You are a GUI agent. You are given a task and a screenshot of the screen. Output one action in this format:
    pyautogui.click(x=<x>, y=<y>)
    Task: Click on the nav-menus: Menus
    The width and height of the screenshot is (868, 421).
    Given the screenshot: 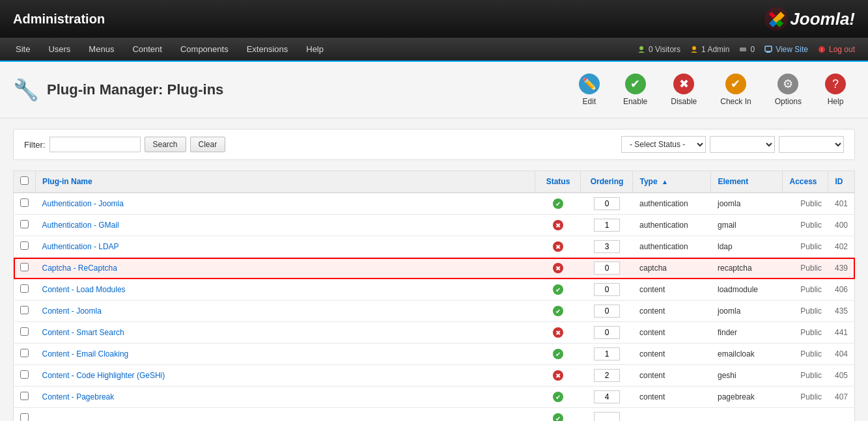 What is the action you would take?
    pyautogui.click(x=102, y=49)
    